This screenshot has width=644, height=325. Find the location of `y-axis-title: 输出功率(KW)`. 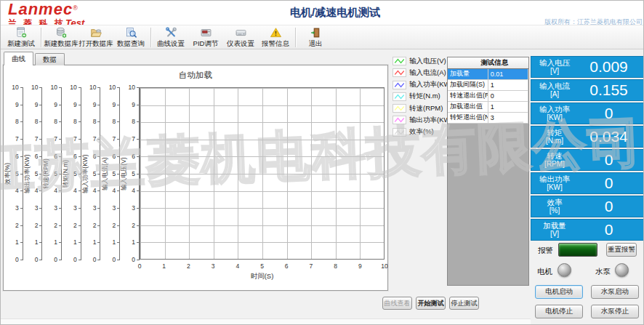

y-axis-title: 输出功率(KW) is located at coordinates (28, 173).